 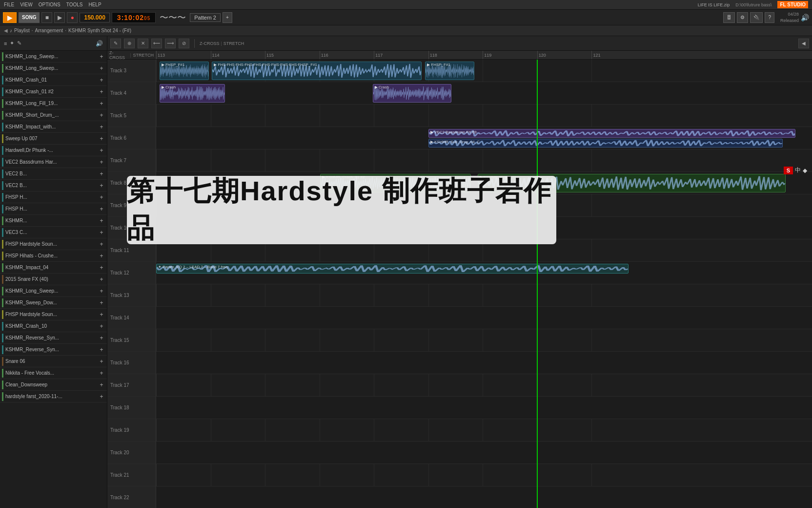 What do you see at coordinates (157, 43) in the screenshot?
I see `zoom-in-tool: ⟵` at bounding box center [157, 43].